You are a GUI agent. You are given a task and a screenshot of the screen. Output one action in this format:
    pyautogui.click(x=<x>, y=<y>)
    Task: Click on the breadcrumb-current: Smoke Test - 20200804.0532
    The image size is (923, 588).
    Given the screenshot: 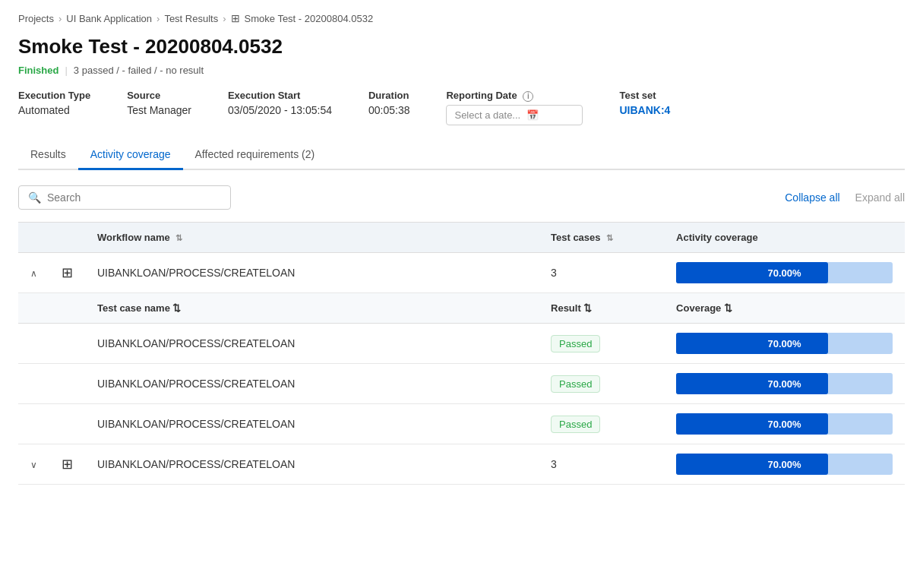 What is the action you would take?
    pyautogui.click(x=309, y=18)
    